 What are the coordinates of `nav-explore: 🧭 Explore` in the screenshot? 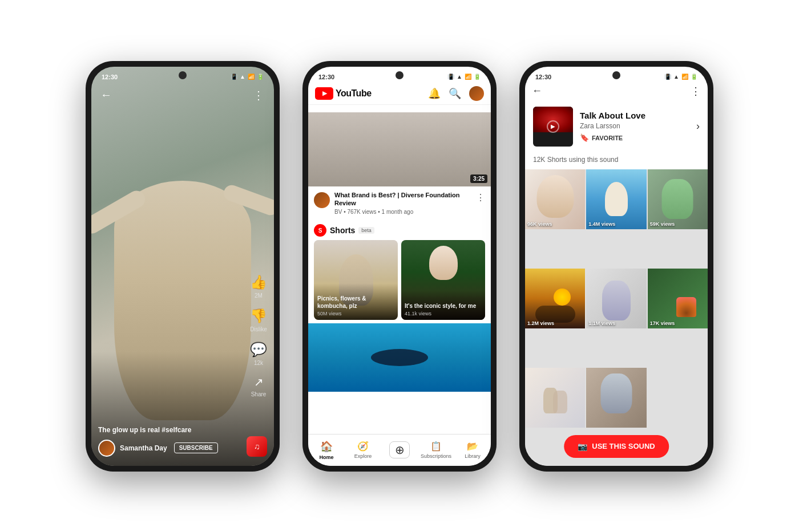 It's located at (363, 450).